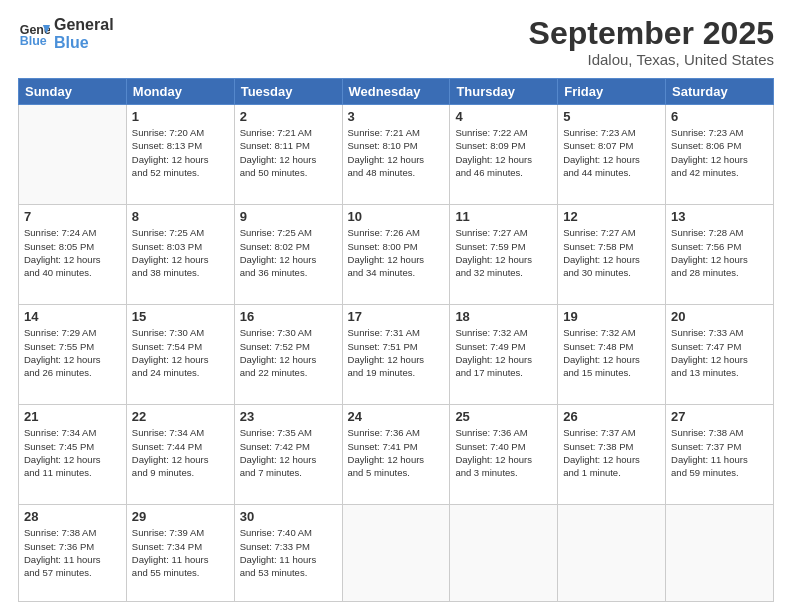  I want to click on day-info: Sunrise: 7:40 AM Sunset: 7:33 PM Dayligh…, so click(288, 552).